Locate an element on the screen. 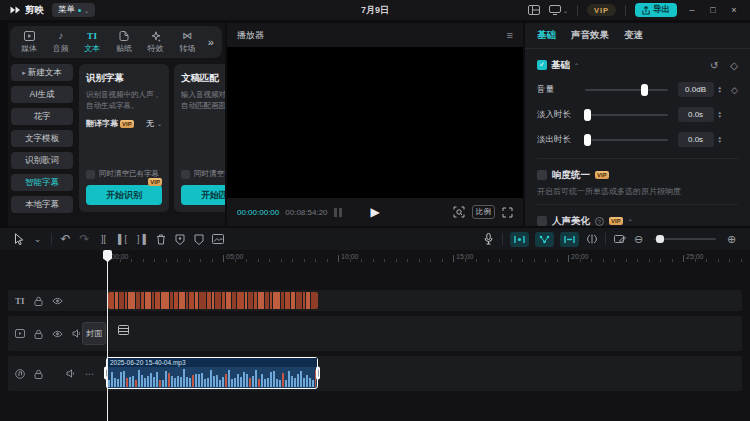 This screenshot has height=421, width=750. media-tab-文本: TI文本 is located at coordinates (92, 42).